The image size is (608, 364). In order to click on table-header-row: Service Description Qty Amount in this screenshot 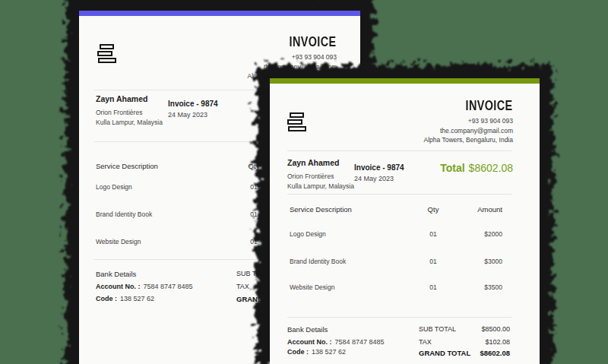, I will do `click(396, 210)`.